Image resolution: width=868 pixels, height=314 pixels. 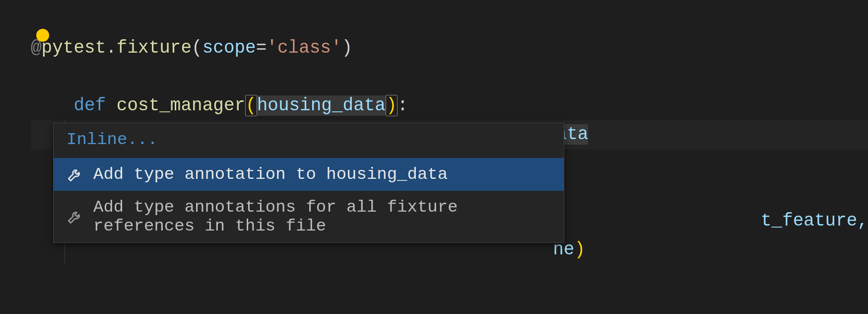 I want to click on space, so click(x=111, y=105).